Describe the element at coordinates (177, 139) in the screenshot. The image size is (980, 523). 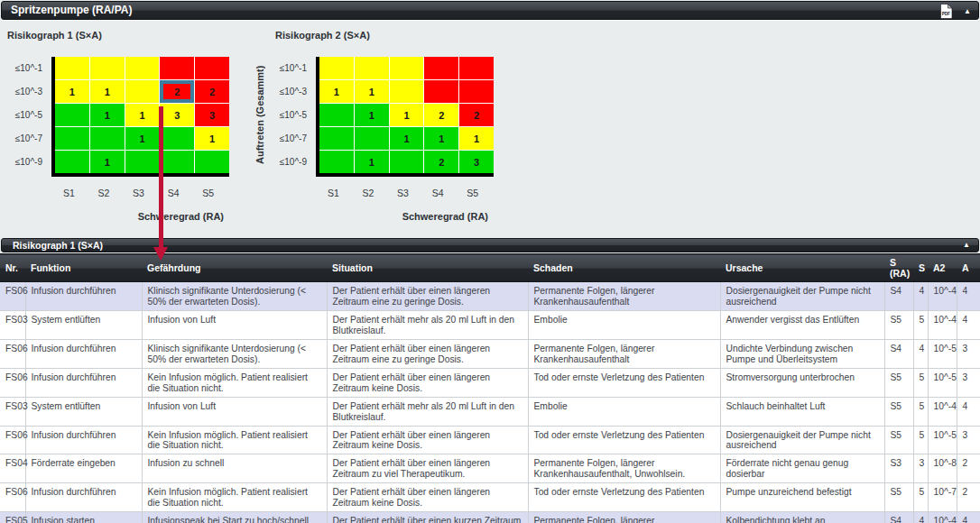
I see `risk-cell-S4-≤10^-7` at that location.